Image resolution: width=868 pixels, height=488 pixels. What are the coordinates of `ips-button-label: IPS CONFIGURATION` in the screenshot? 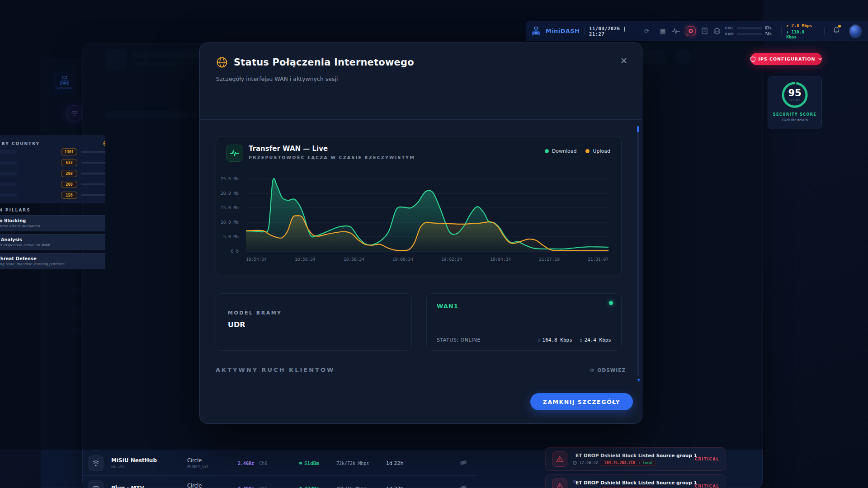 It's located at (787, 59).